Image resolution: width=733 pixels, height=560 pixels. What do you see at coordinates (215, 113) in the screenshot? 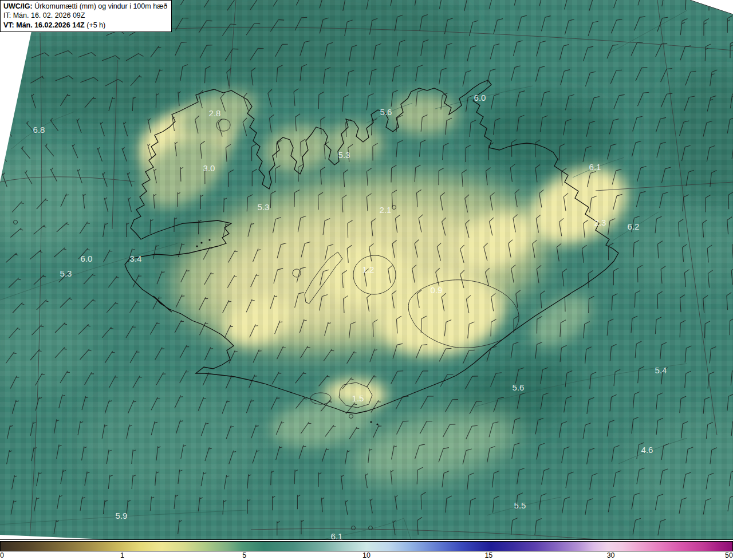
I see `contour-label: 2.8` at bounding box center [215, 113].